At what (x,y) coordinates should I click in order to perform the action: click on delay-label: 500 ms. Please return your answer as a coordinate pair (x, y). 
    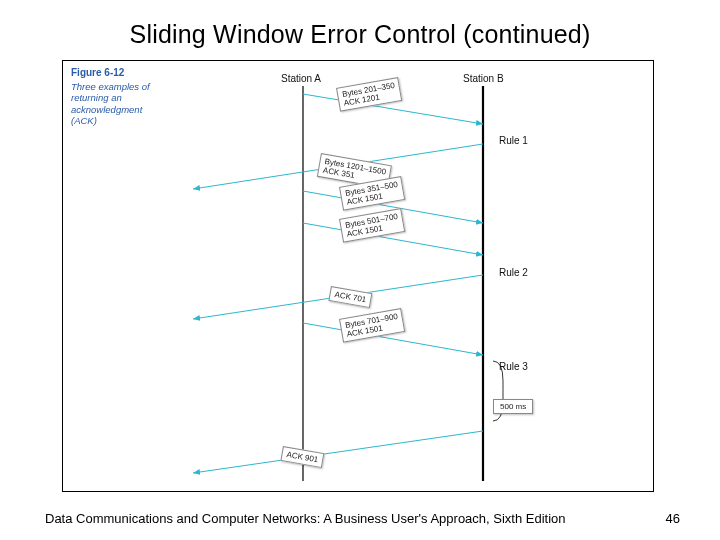
    Looking at the image, I should click on (513, 406).